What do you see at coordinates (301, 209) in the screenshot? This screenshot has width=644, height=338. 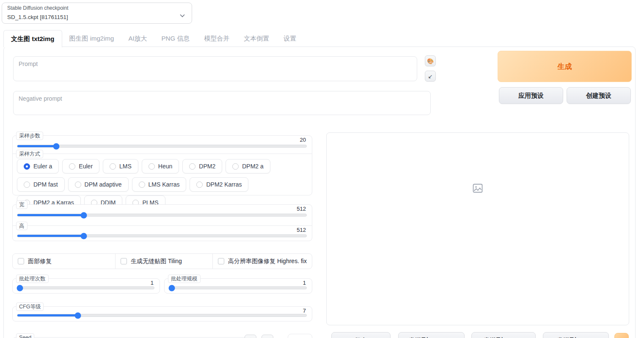 I see `width-value: 512` at bounding box center [301, 209].